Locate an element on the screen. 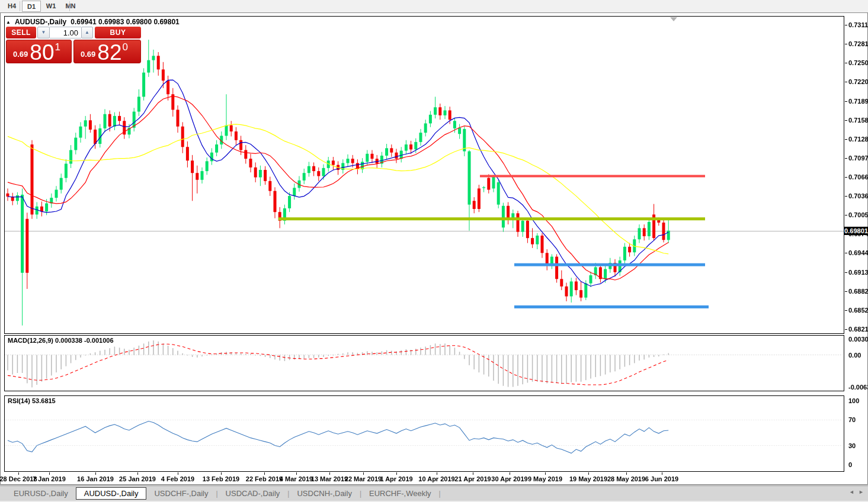 The width and height of the screenshot is (868, 502). symbol-tab-usdchf: USDCHF-,Daily is located at coordinates (181, 494).